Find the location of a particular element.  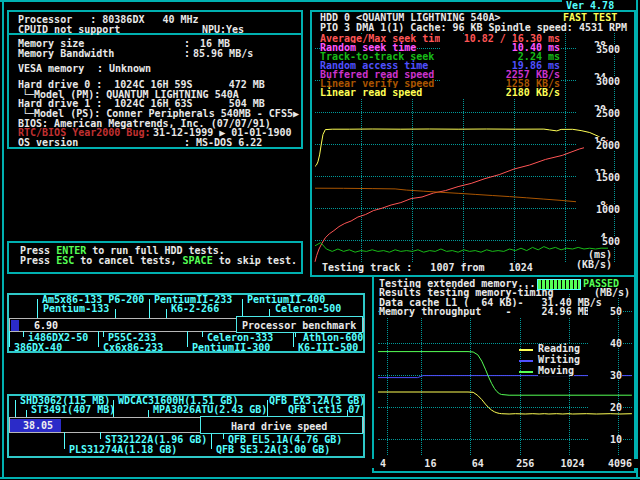

screen-border-bottom is located at coordinates (320, 478).